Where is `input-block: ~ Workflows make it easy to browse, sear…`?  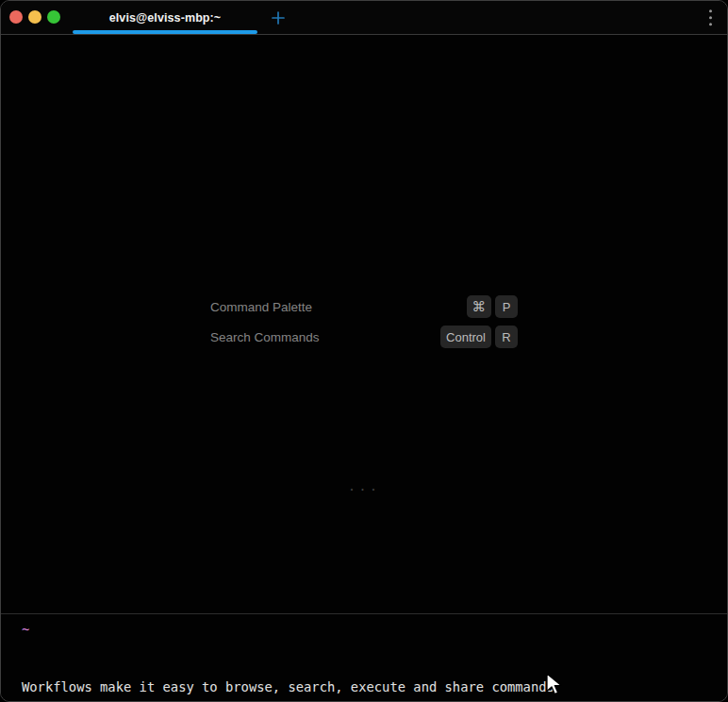 input-block: ~ Workflows make it easy to browse, sear… is located at coordinates (364, 657).